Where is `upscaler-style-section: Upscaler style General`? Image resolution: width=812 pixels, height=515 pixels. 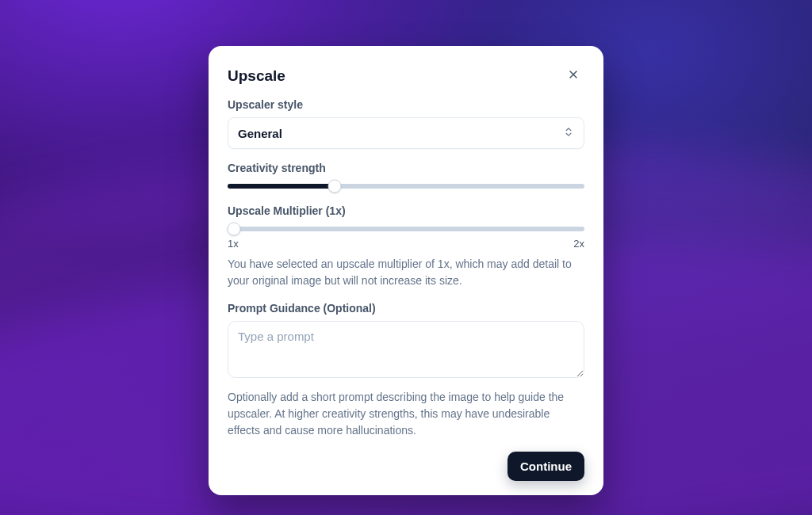
upscaler-style-section: Upscaler style General is located at coordinates (406, 124).